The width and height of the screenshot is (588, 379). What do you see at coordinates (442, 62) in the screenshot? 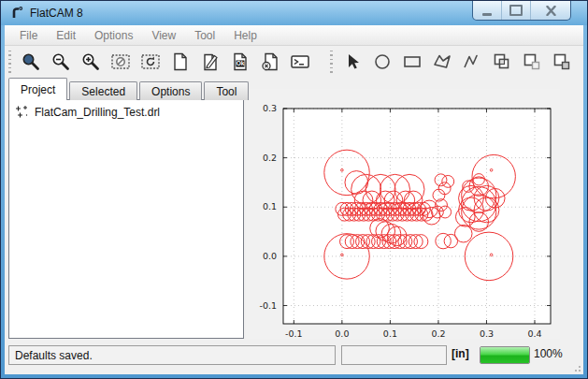
I see `polygon-shape-icon` at bounding box center [442, 62].